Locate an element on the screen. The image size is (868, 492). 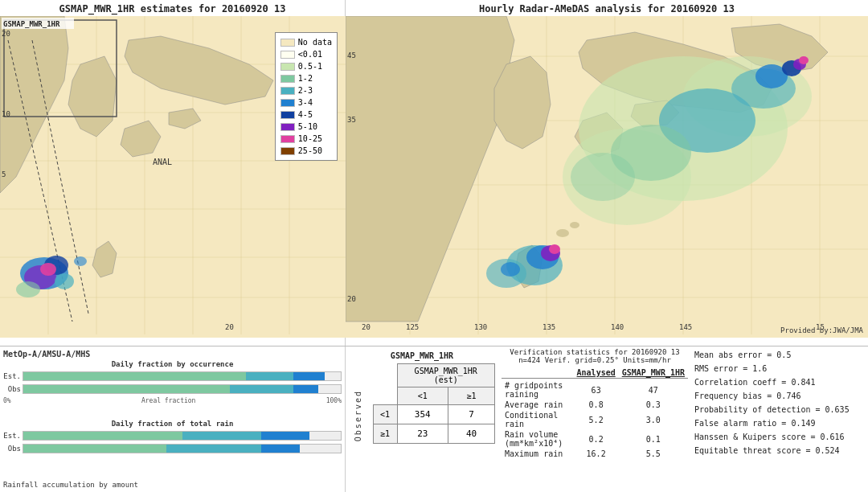
bar-chart1-title: Daily fraction by occurrence is located at coordinates (172, 364).